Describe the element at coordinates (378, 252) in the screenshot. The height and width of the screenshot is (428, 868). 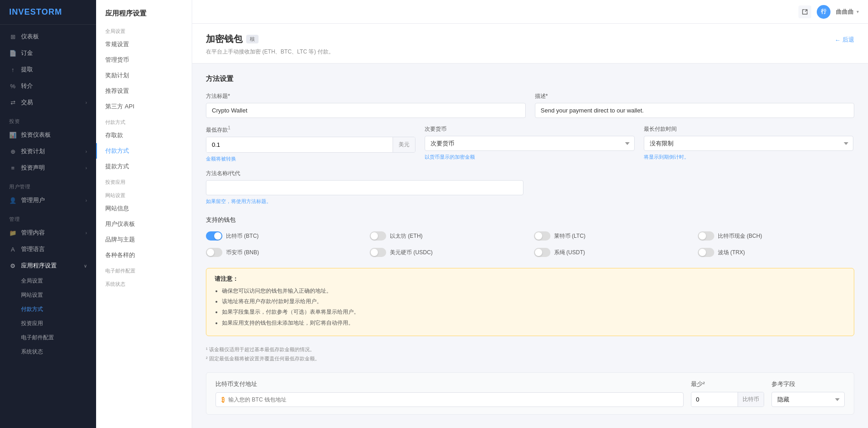
I see `wallet-usdc-toggle` at that location.